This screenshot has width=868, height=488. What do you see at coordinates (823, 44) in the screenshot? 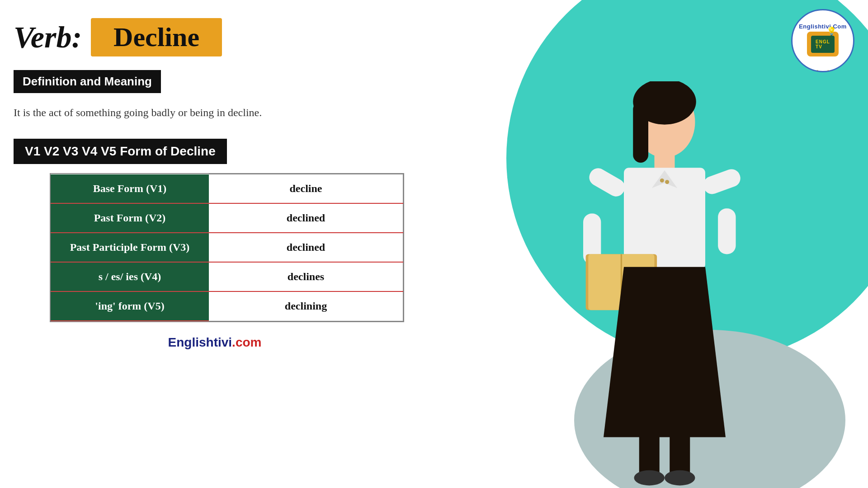
I see `logo-tv-screen: ENGLTV` at bounding box center [823, 44].